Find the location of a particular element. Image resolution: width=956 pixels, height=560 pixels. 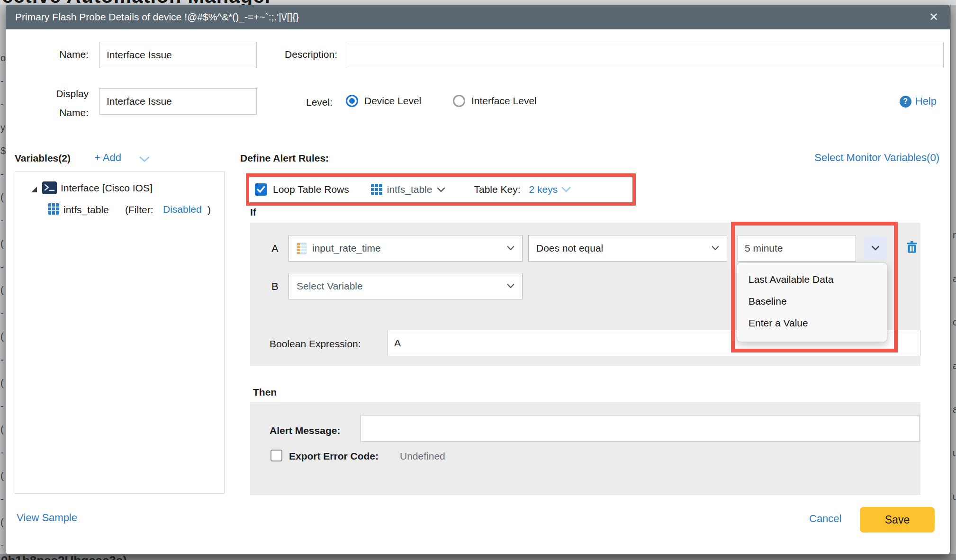

boolean-expression-label: Boolean Expression: is located at coordinates (316, 344).